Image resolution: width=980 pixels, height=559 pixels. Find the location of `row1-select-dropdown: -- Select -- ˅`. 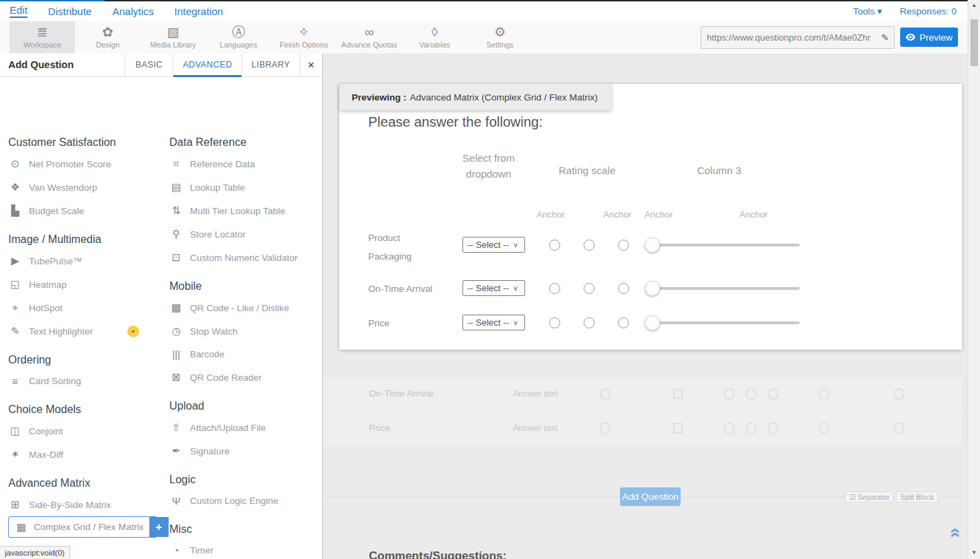

row1-select-dropdown: -- Select -- ˅ is located at coordinates (494, 245).